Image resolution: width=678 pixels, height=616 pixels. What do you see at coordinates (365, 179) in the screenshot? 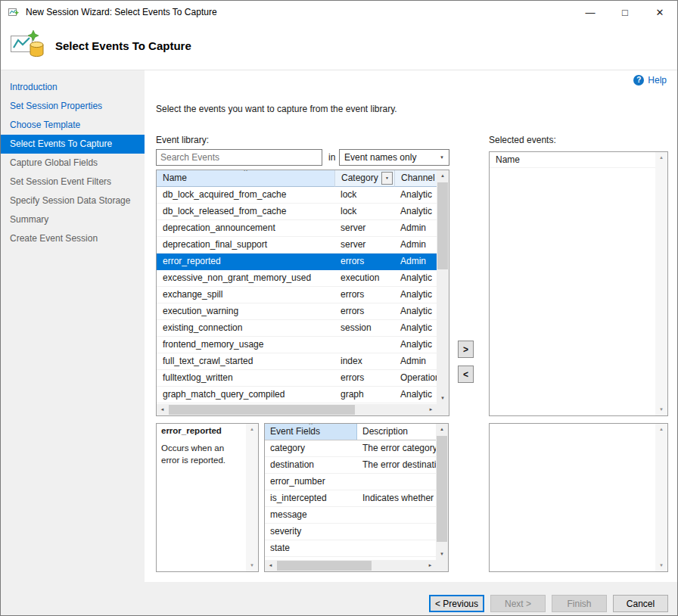
I see `column-header-category: Category ▼` at bounding box center [365, 179].